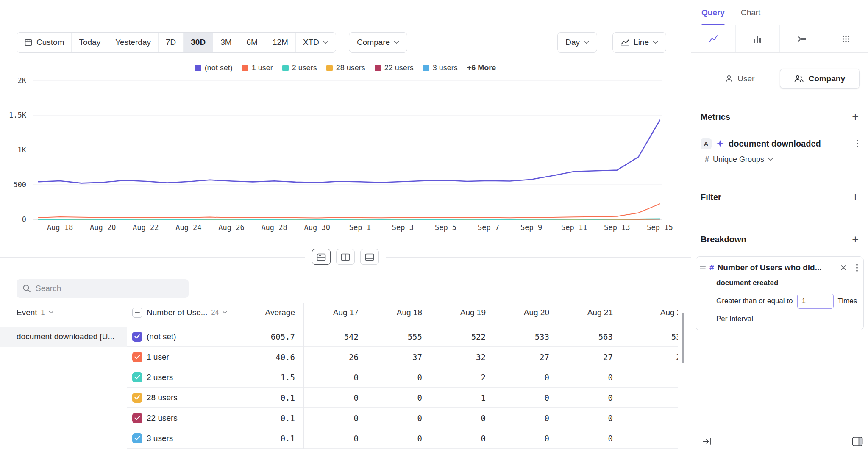 This screenshot has width=868, height=449. What do you see at coordinates (370, 257) in the screenshot?
I see `bottom-panel-icon` at bounding box center [370, 257].